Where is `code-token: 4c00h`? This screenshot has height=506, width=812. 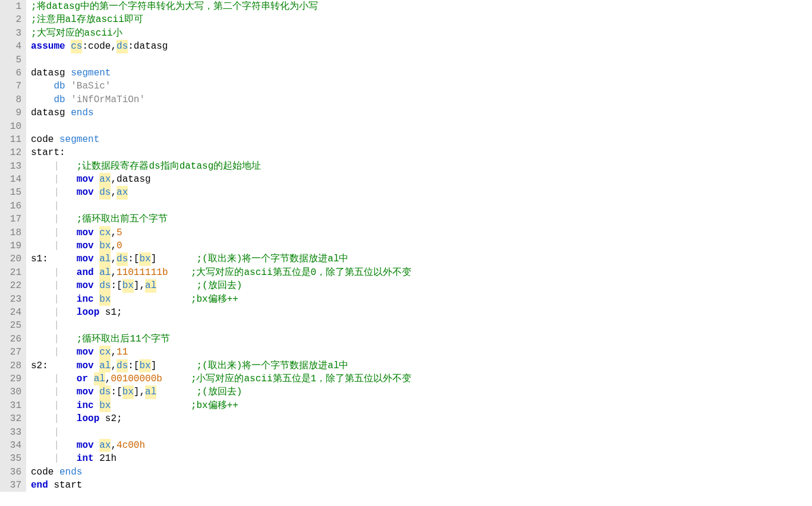
code-token: 4c00h is located at coordinates (131, 445).